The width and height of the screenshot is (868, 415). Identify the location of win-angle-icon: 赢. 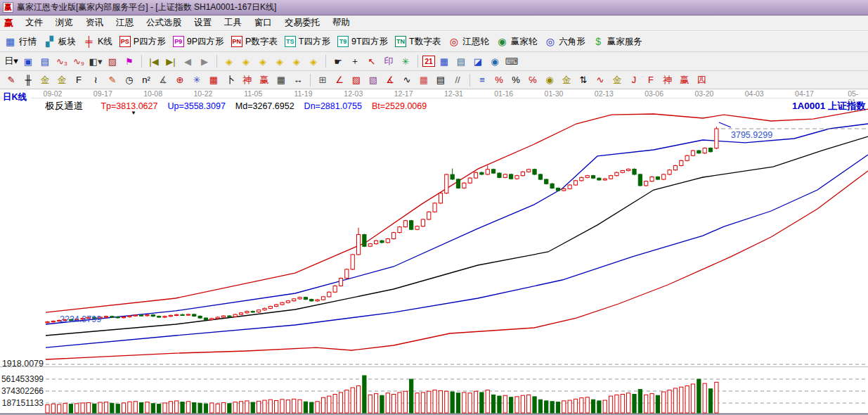
(685, 80).